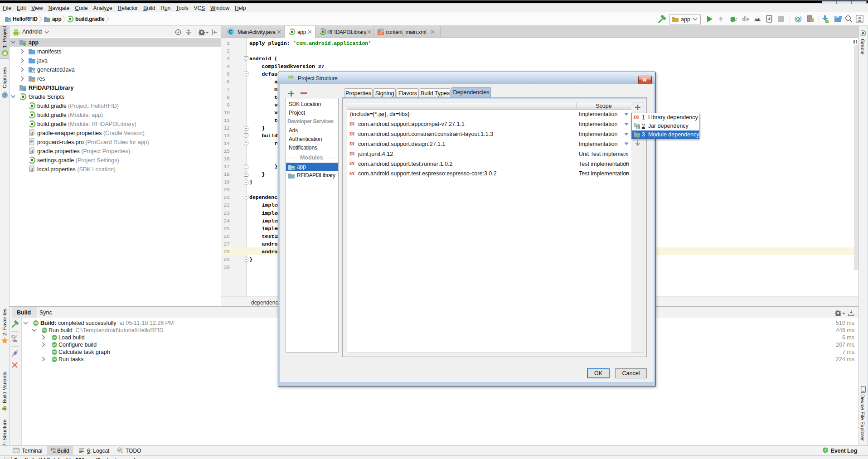 Image resolution: width=868 pixels, height=459 pixels. What do you see at coordinates (15, 341) in the screenshot?
I see `svg-text: ab` at bounding box center [15, 341].